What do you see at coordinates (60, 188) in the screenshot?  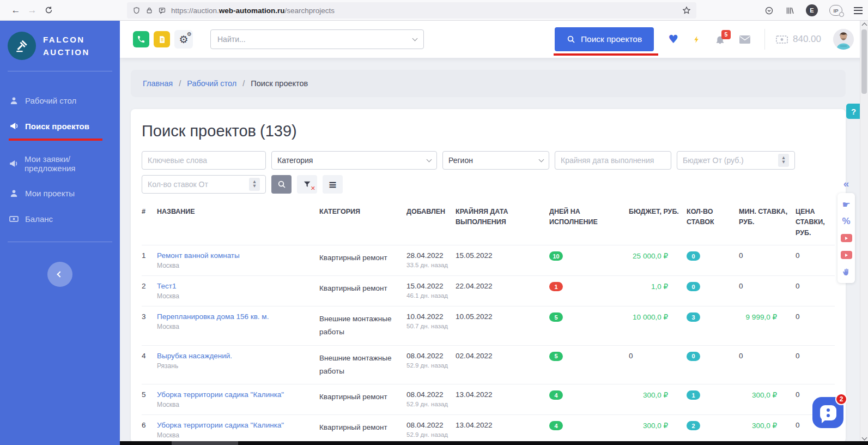 I see `sidebar-item-my-projects: Мои проекты` at bounding box center [60, 188].